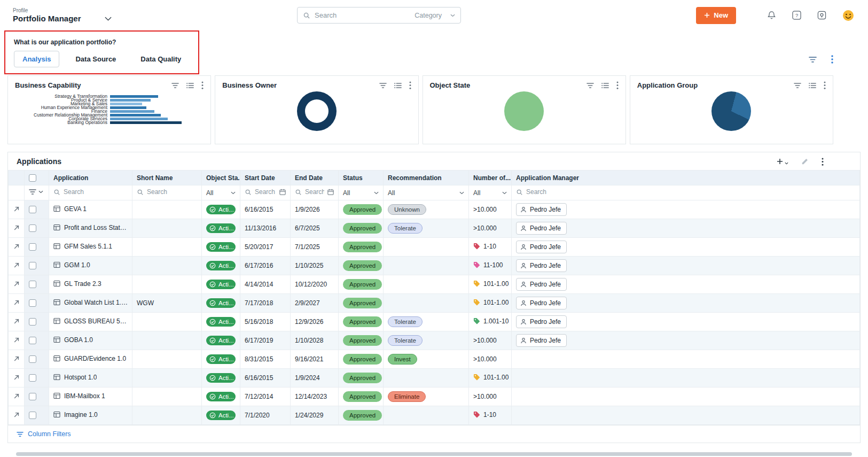 Image resolution: width=868 pixels, height=457 pixels. What do you see at coordinates (434, 454) in the screenshot?
I see `horizontal-scrollbar` at bounding box center [434, 454].